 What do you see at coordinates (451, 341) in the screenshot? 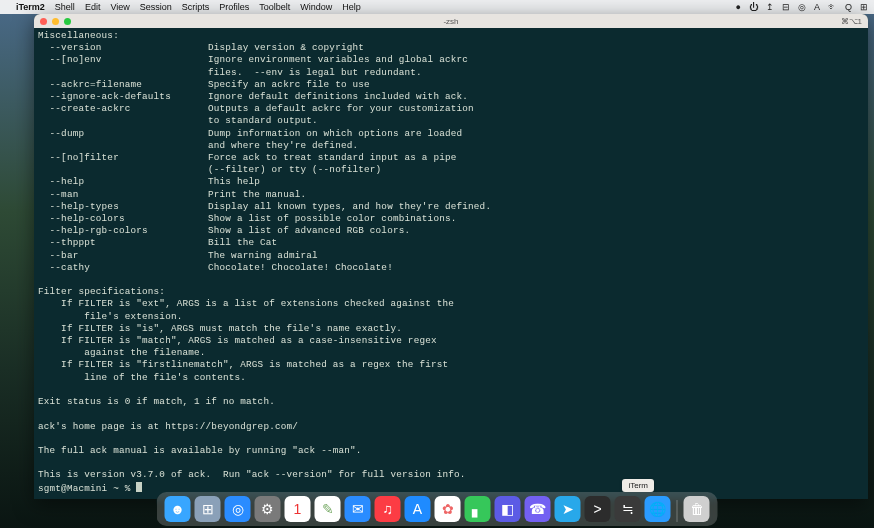
I see `terminal-line: If FILTER is "match", ARGS is matched as…` at bounding box center [451, 341].